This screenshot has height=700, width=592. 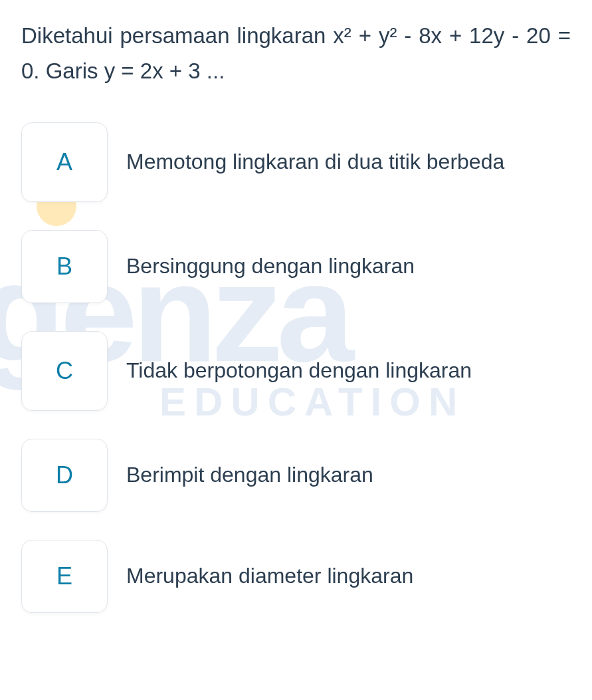 I want to click on option-text-a: Memotong lingkaran di dua titik berbeda, so click(x=348, y=162).